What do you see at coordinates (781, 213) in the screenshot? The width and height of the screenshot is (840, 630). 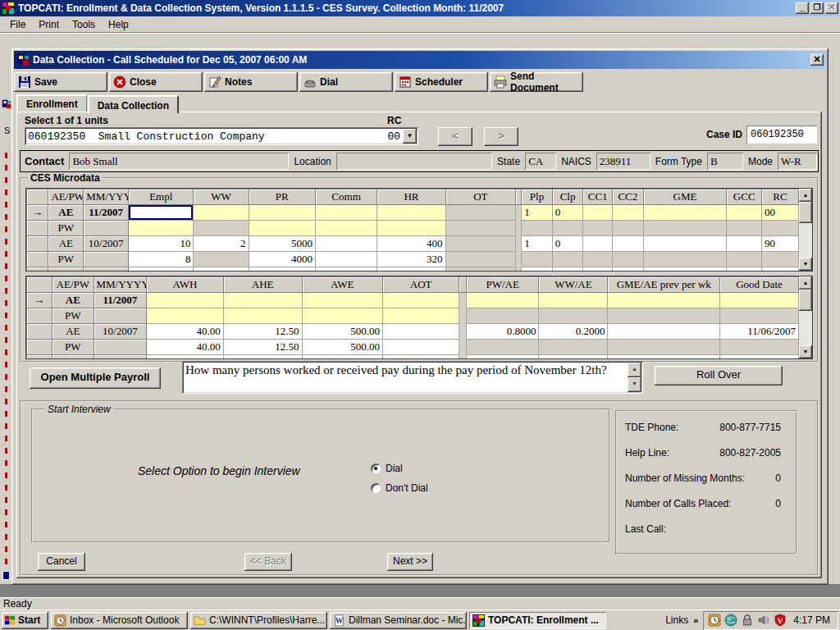 I see `grid-cell: 00` at bounding box center [781, 213].